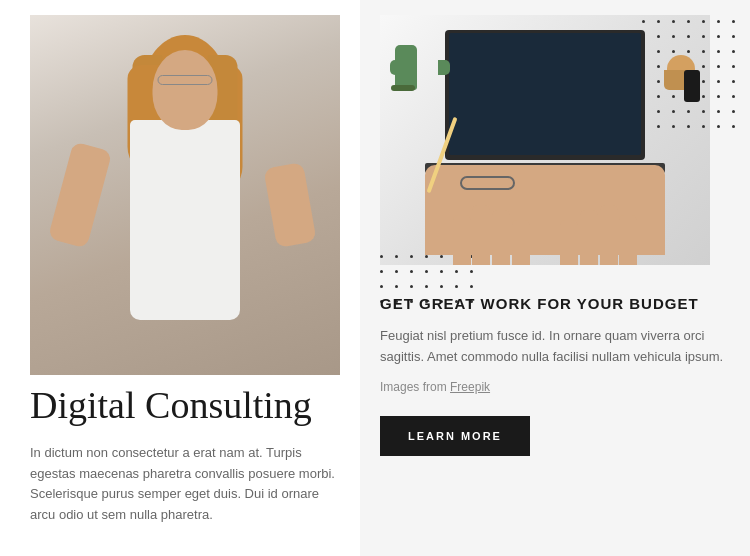 Image resolution: width=750 pixels, height=556 pixels. Describe the element at coordinates (558, 387) in the screenshot. I see `attribution: Images from Freepik` at that location.